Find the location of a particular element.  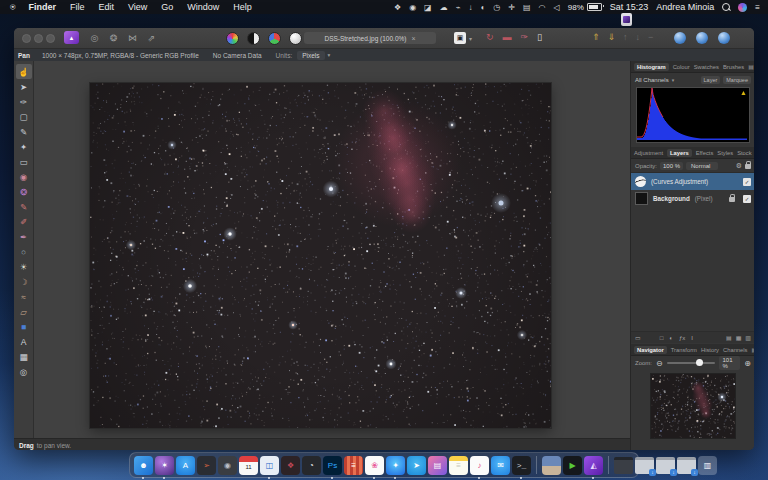

dock-music: ♪ is located at coordinates (480, 466).